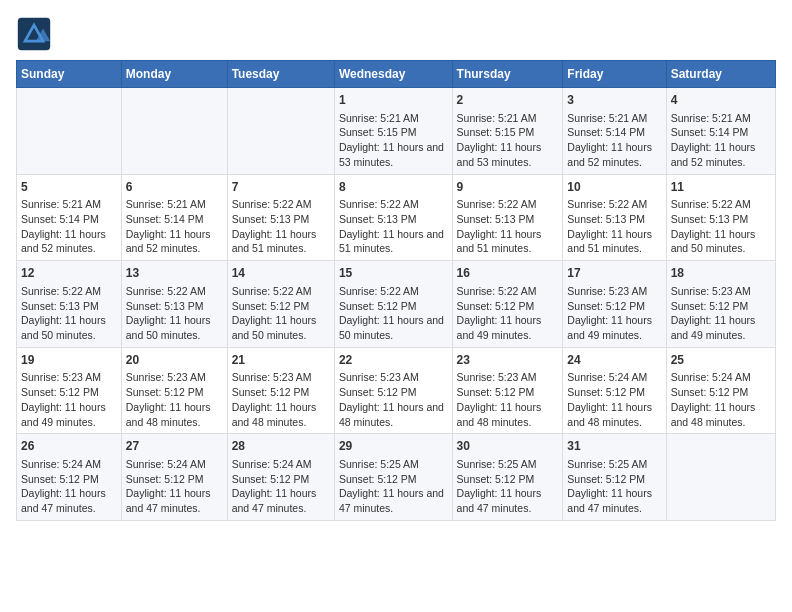 This screenshot has height=612, width=792. Describe the element at coordinates (394, 188) in the screenshot. I see `day-number: 8` at that location.